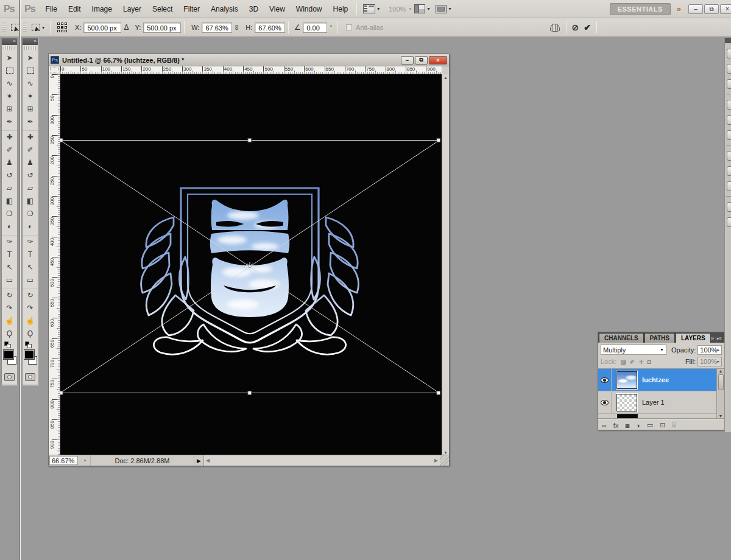  What do you see at coordinates (445, 265) in the screenshot?
I see `vertical-scrollbar: ▲▼` at bounding box center [445, 265].